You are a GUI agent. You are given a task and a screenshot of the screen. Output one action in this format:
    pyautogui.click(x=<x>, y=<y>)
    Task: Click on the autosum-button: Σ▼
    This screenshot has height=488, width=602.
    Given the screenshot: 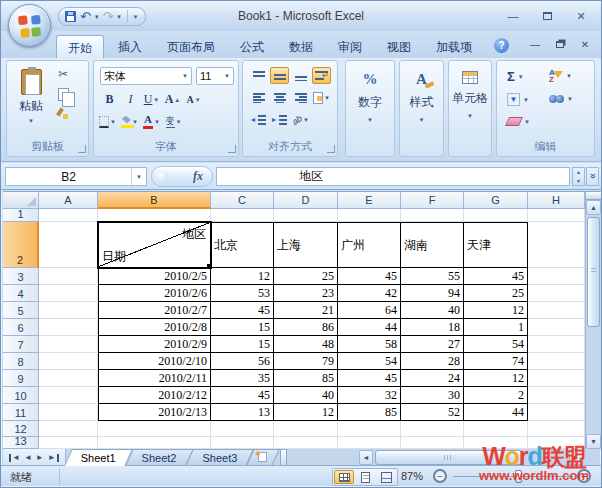 What is the action you would take?
    pyautogui.click(x=516, y=76)
    